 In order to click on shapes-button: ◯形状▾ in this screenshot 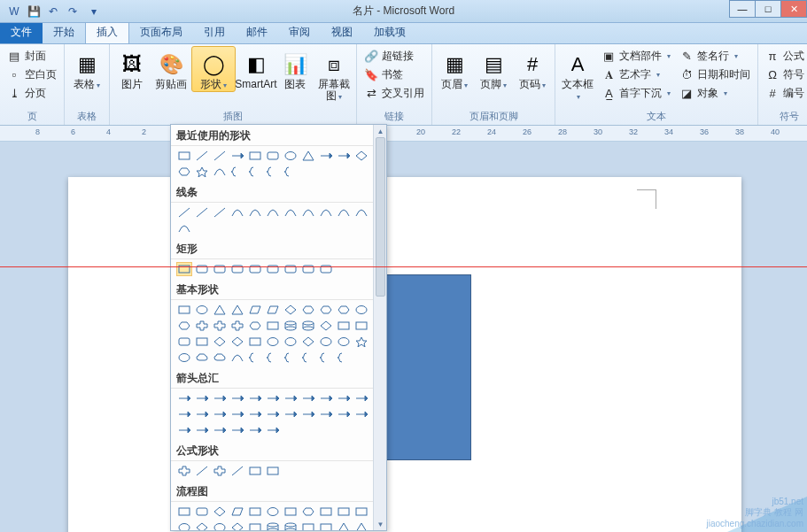, I will do `click(213, 69)`.